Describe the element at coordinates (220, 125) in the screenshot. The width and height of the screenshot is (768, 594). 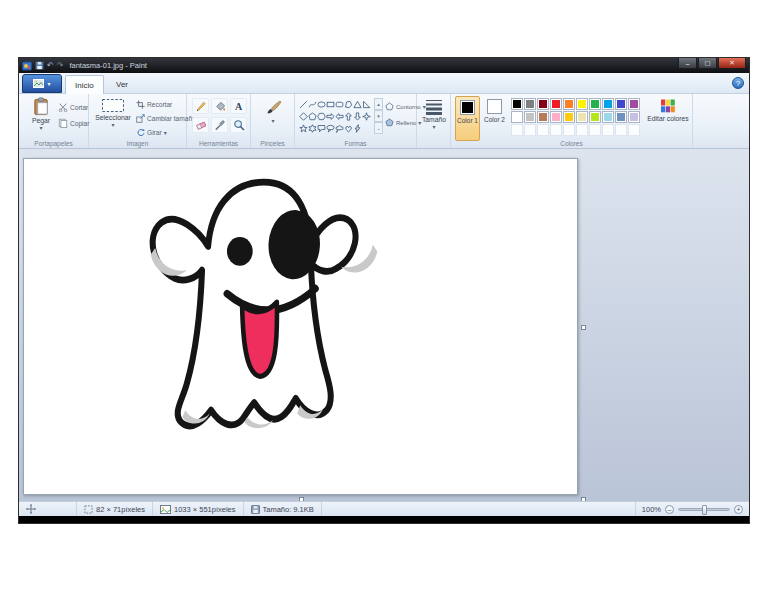
I see `color-picker-tool` at that location.